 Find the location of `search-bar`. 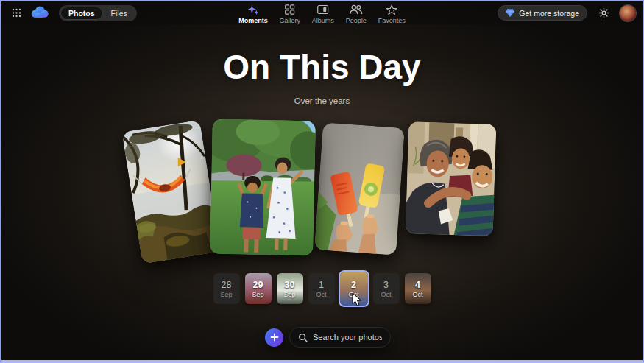

search-bar is located at coordinates (325, 337).